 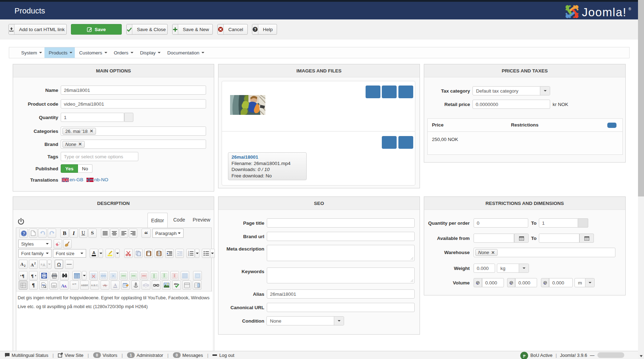 What do you see at coordinates (42, 264) in the screenshot?
I see `svg-text: a` at bounding box center [42, 264].